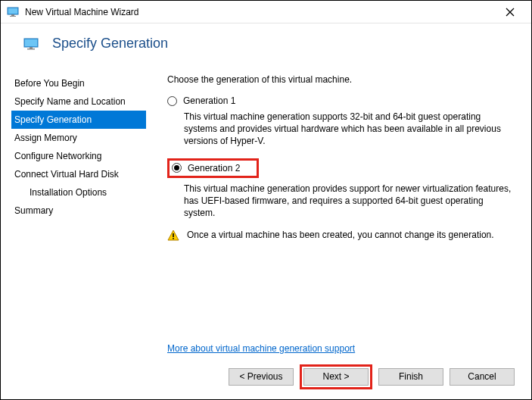 The image size is (532, 400). I want to click on next-button: Next >, so click(336, 377).